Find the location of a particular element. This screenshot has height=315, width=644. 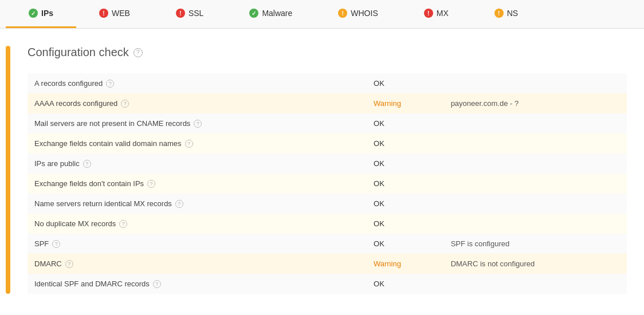

tab-ips: ✓ IPs is located at coordinates (41, 14).